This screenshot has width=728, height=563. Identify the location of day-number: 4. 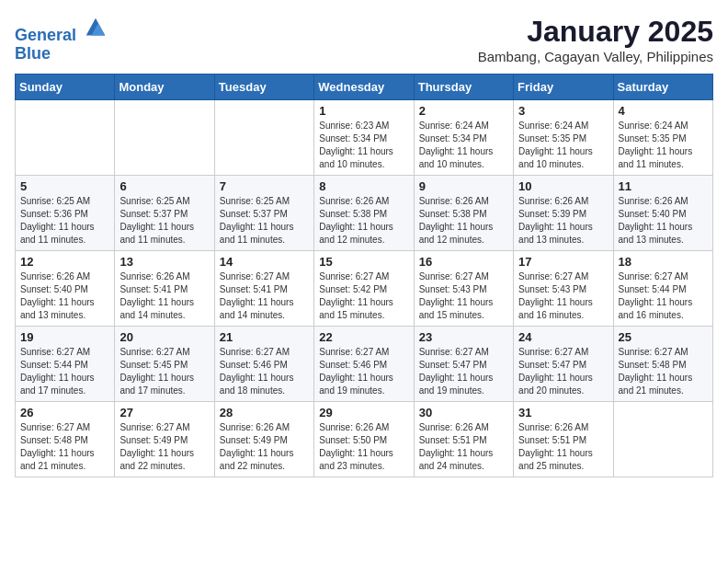
(664, 110).